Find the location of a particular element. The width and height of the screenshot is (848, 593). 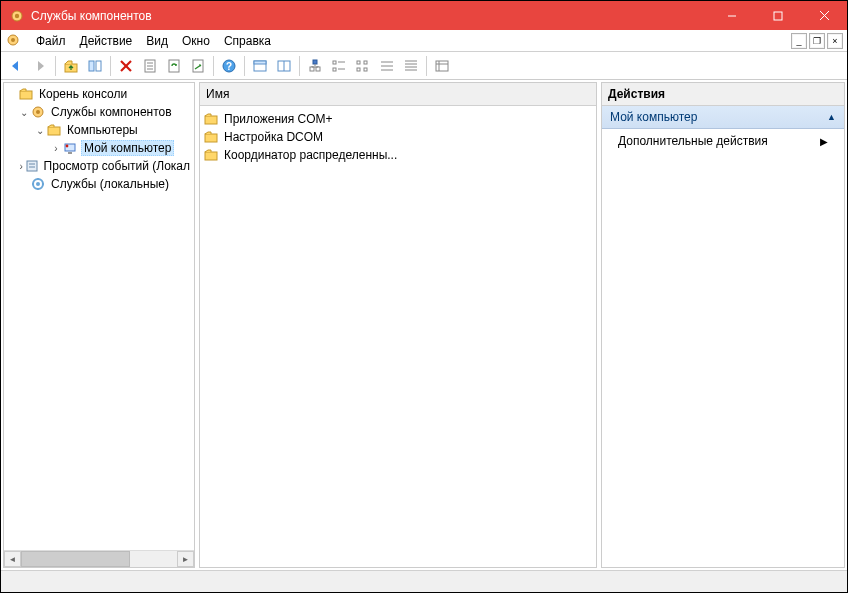

tree-event-viewer: › Просмотр событий (Локал is located at coordinates (99, 166).